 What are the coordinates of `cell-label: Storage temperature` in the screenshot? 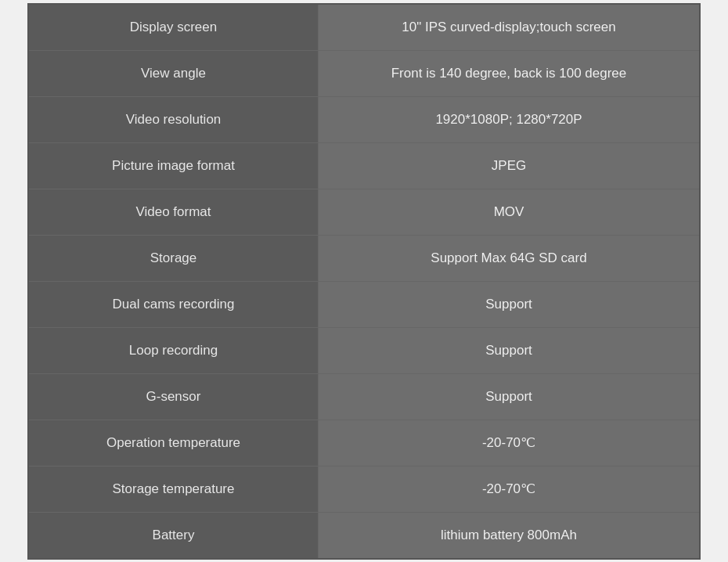 It's located at (174, 489).